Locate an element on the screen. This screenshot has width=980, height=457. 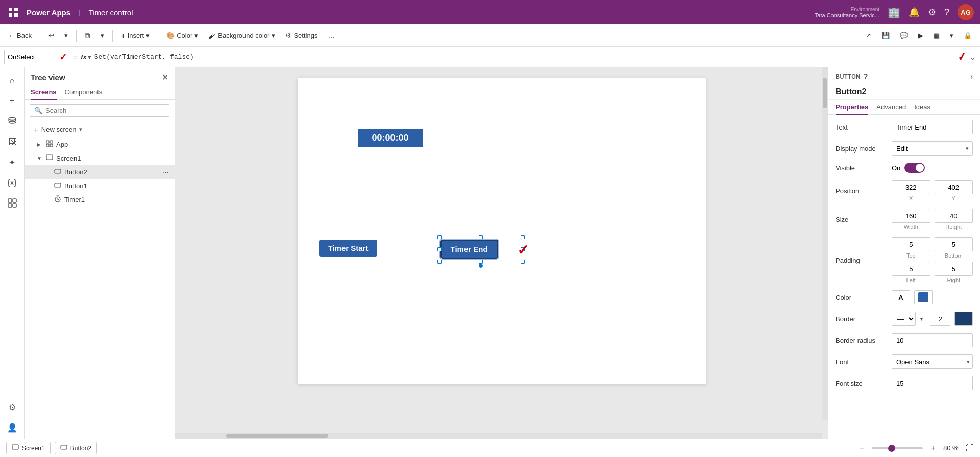
size-height-input is located at coordinates (954, 216).